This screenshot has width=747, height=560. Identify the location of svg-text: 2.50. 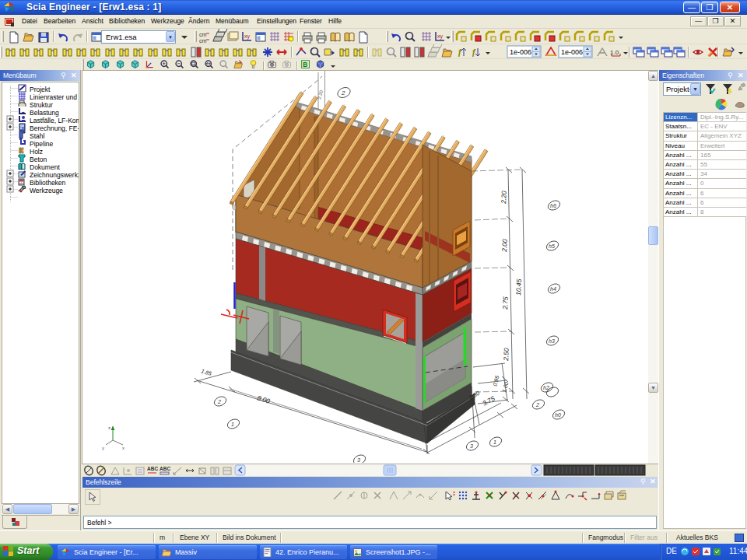
(506, 355).